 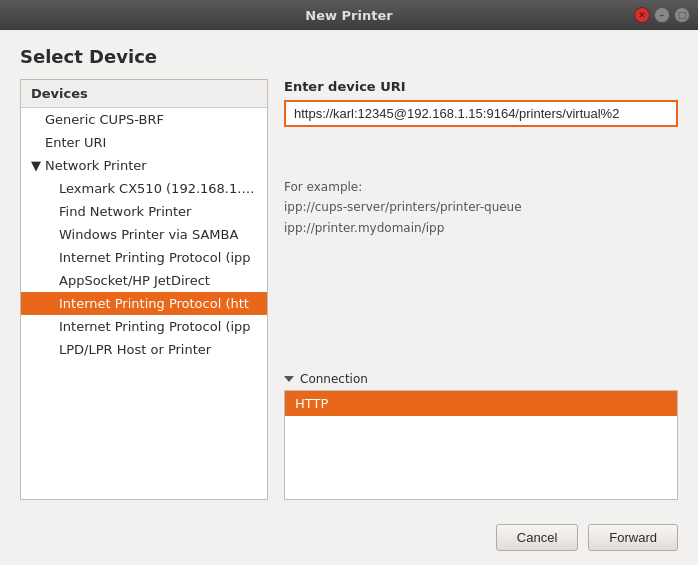 I want to click on example-line2: ipp://printer.mydomain/ipp, so click(x=481, y=228).